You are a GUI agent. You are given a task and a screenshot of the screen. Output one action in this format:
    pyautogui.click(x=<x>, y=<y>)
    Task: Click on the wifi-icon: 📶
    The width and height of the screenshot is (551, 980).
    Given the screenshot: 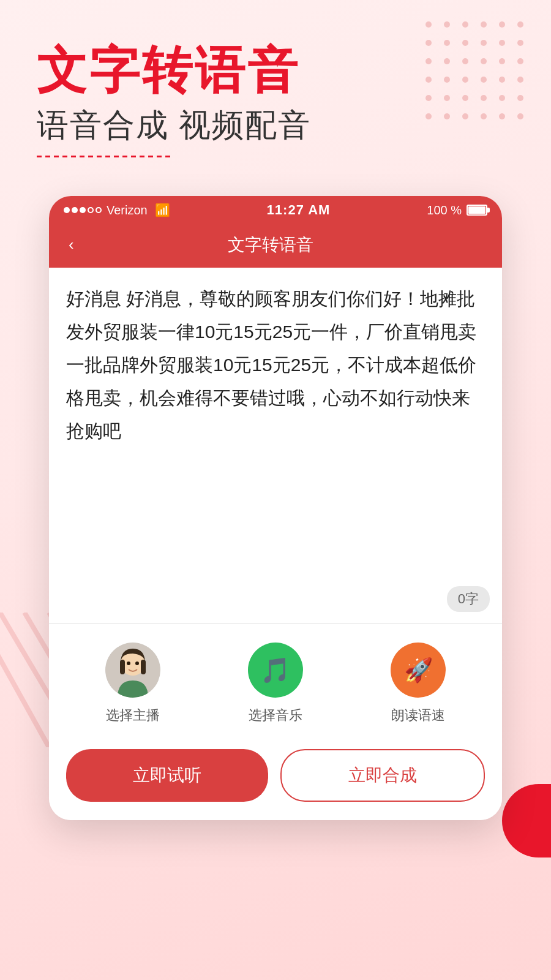 What is the action you would take?
    pyautogui.click(x=163, y=210)
    